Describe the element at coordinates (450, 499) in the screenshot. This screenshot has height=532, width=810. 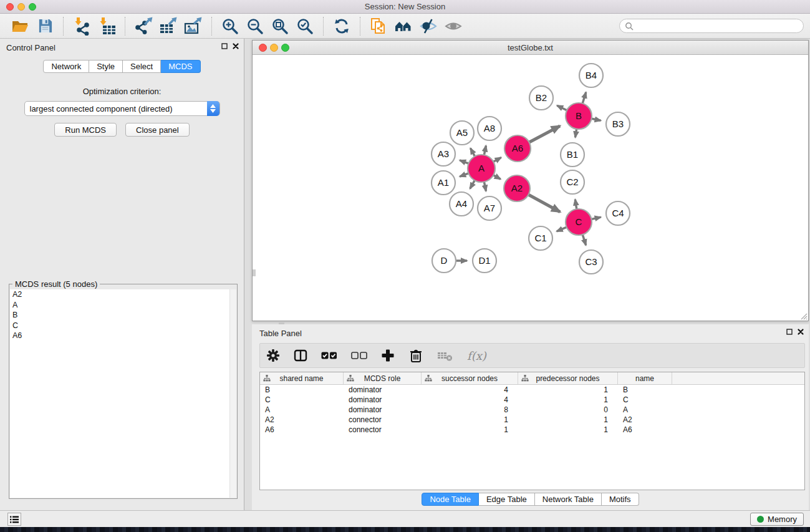
I see `tab-node-table: Node Table` at that location.